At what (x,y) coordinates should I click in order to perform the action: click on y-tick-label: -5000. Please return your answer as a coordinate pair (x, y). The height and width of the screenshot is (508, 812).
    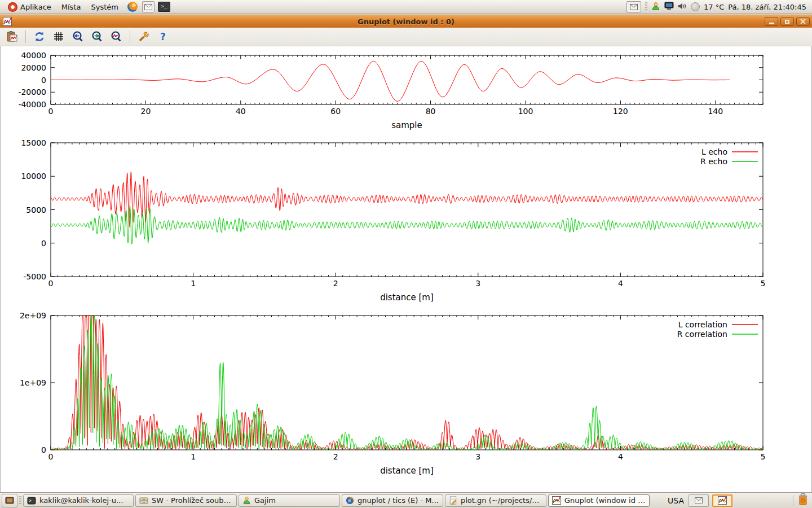
    Looking at the image, I should click on (35, 277).